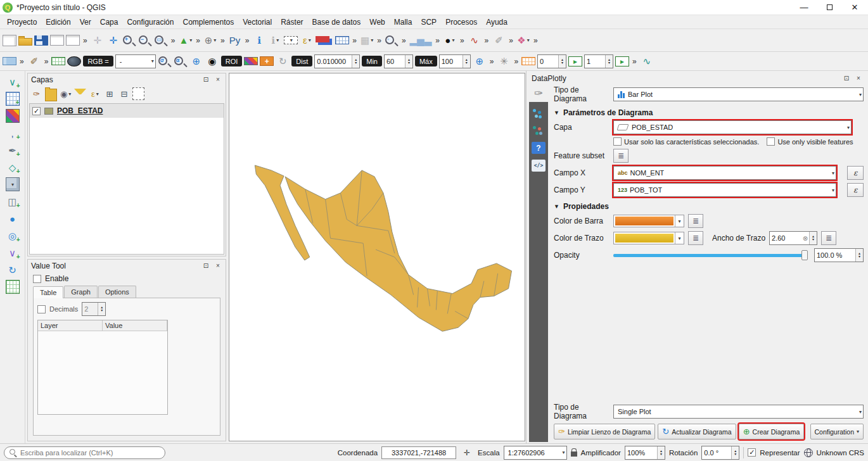  What do you see at coordinates (455, 61) in the screenshot?
I see `max-spin: 100▴▾` at bounding box center [455, 61].